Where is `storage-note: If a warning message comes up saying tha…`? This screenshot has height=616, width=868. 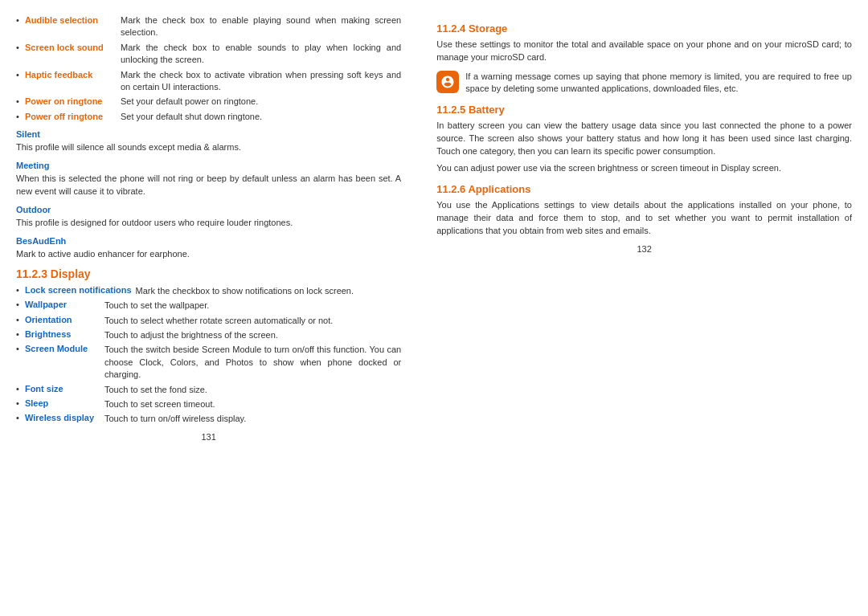
storage-note: If a warning message comes up saying tha… is located at coordinates (659, 84).